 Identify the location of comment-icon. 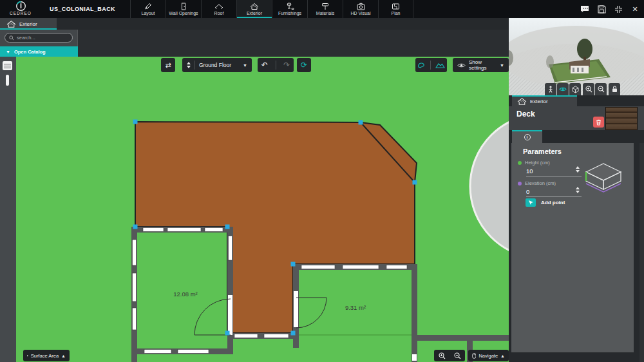
(585, 9).